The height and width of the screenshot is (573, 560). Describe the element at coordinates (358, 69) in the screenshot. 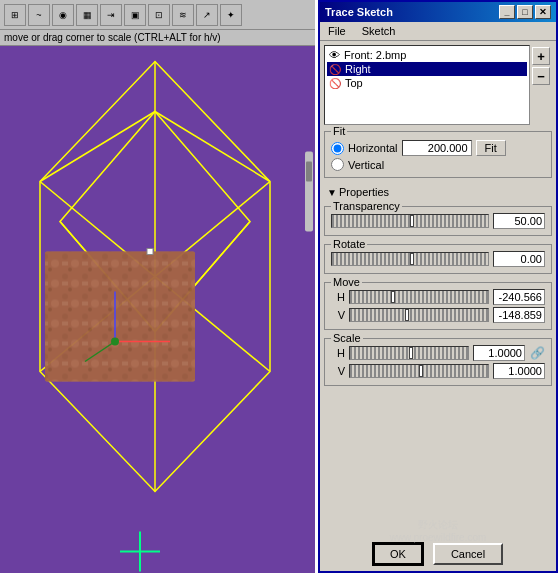

I see `view-label-right: Right` at that location.